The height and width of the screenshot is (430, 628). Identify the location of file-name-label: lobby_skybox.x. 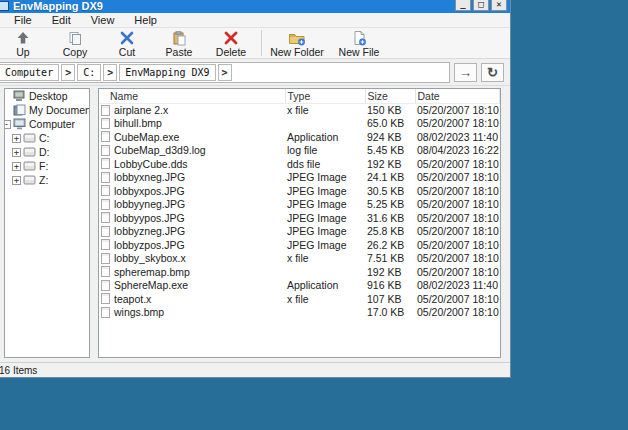
(150, 258).